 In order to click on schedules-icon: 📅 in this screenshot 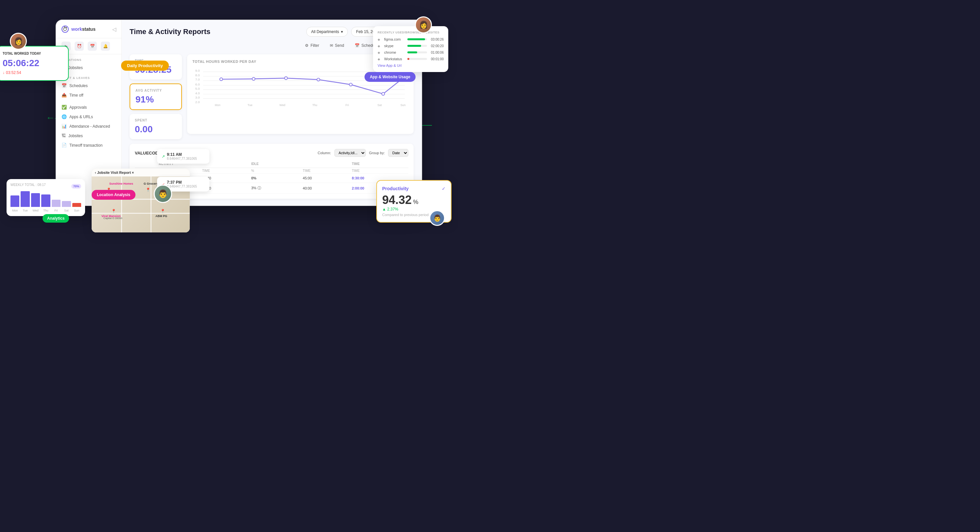, I will do `click(64, 86)`.